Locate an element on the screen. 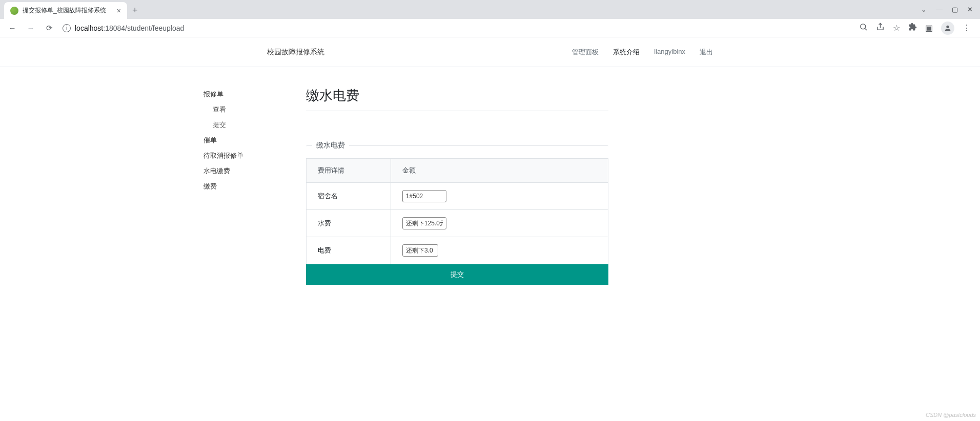  new-tab-button: + is located at coordinates (135, 10).